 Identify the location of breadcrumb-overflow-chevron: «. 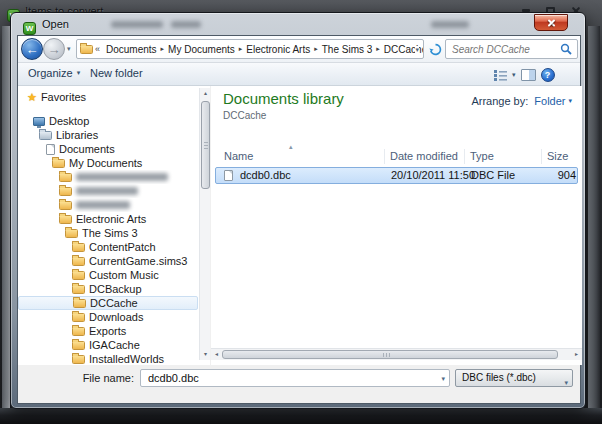
(98, 49).